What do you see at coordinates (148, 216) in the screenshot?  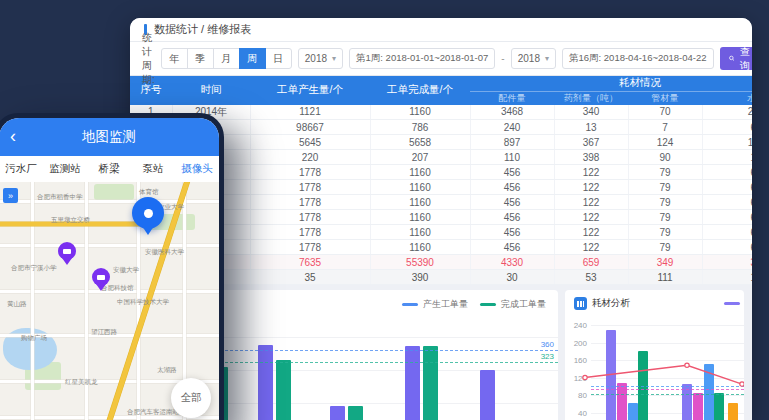 I see `selected-location-marker` at bounding box center [148, 216].